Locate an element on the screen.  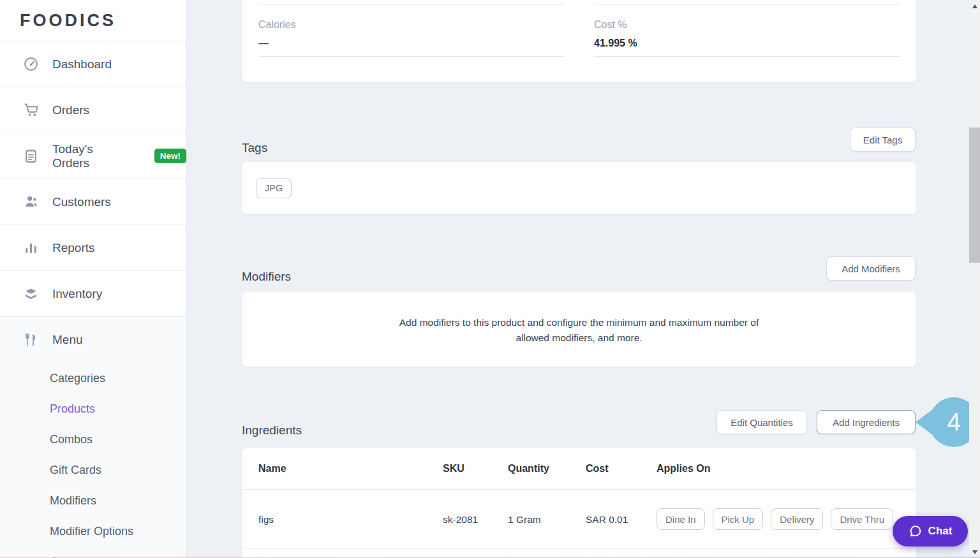
sidebar-item-menu: Menu is located at coordinates (93, 340).